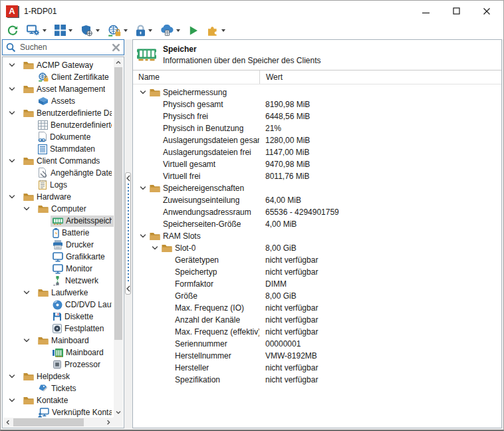  What do you see at coordinates (59, 329) in the screenshot?
I see `sidebar-item-festplatten: Festplatten` at bounding box center [59, 329].